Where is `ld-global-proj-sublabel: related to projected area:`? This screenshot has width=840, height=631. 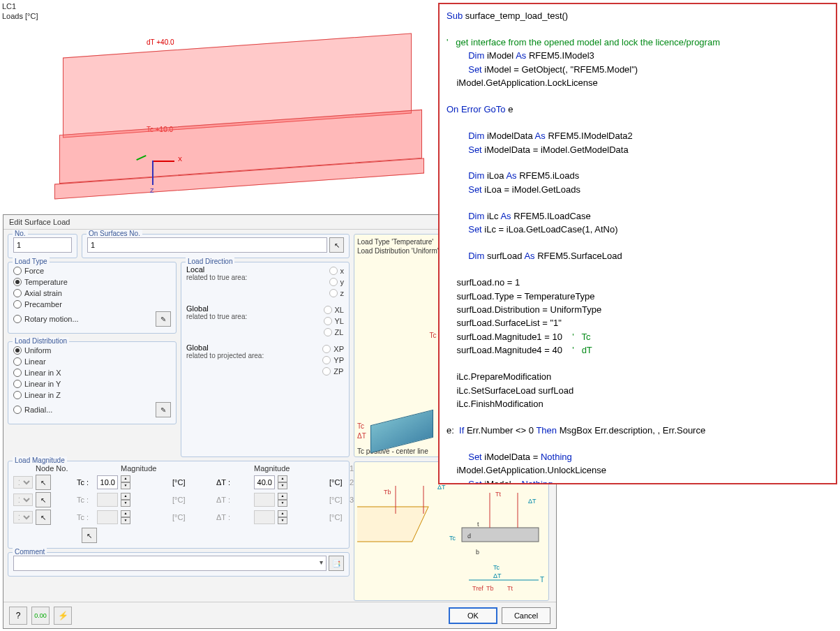 ld-global-proj-sublabel: related to projected area: is located at coordinates (225, 356).